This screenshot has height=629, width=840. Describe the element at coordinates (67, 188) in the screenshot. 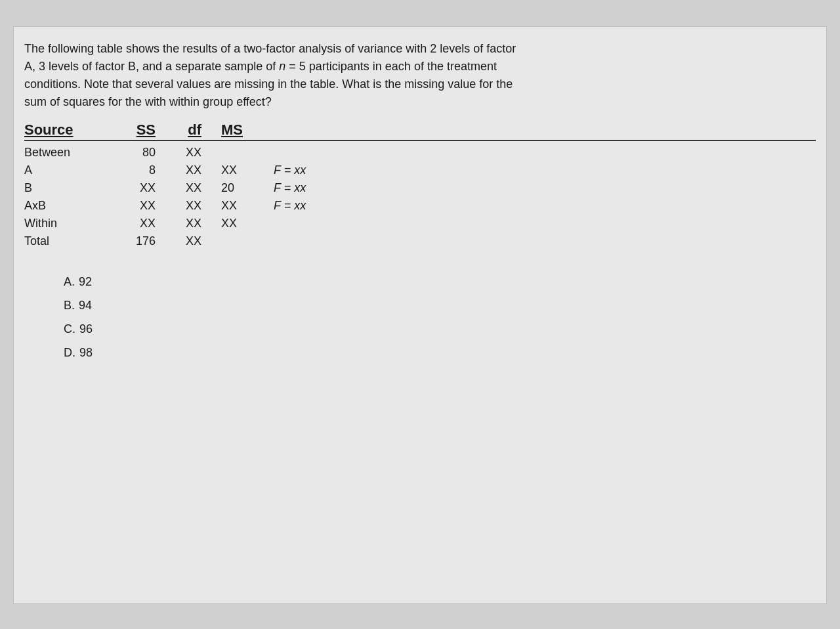

I see `row-source-b: B` at that location.